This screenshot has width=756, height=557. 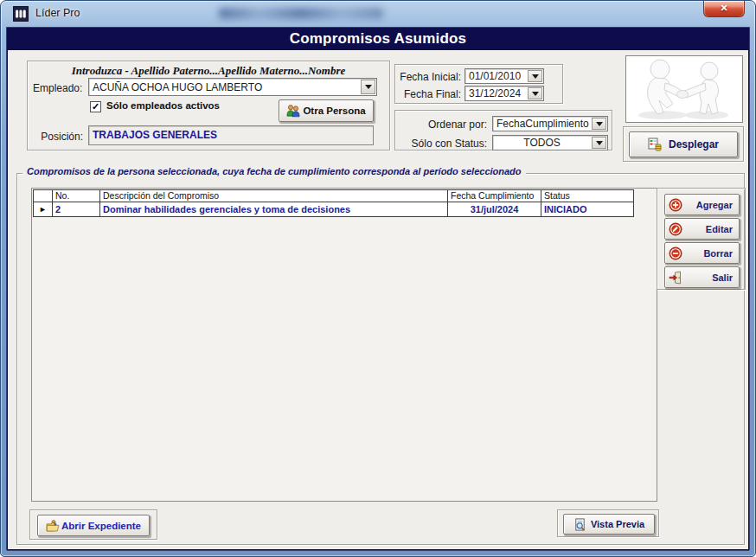 I want to click on preview-icon, so click(x=580, y=524).